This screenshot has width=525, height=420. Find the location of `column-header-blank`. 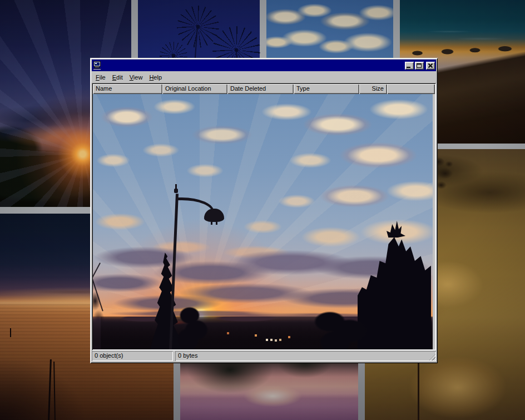

column-header-blank is located at coordinates (411, 89).